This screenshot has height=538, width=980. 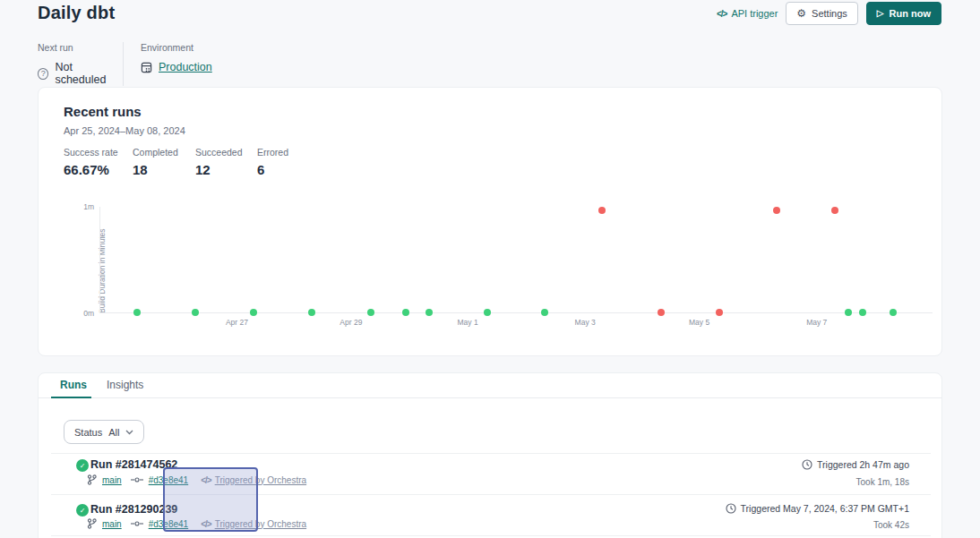 What do you see at coordinates (76, 13) in the screenshot?
I see `page-title: Daily dbt` at bounding box center [76, 13].